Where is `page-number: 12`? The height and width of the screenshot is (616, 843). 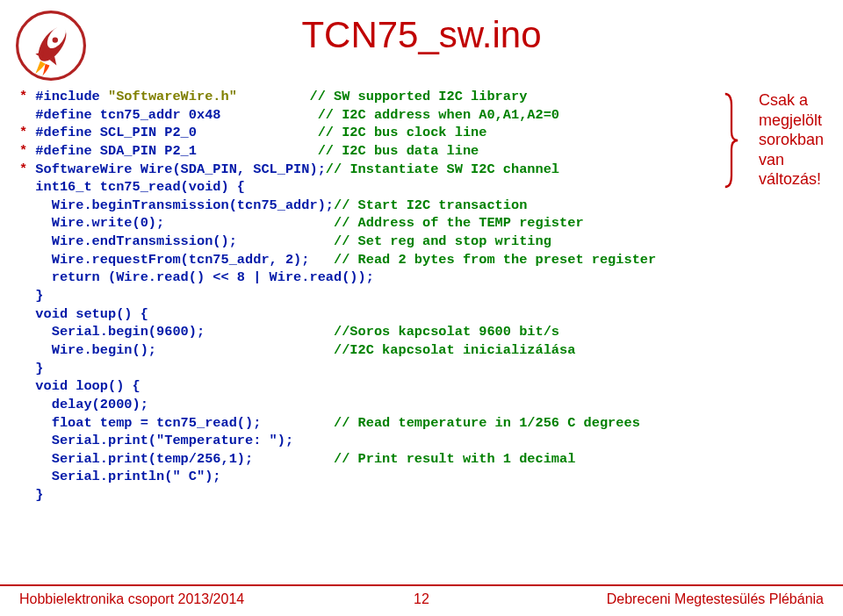
page-number: 12 is located at coordinates (422, 599).